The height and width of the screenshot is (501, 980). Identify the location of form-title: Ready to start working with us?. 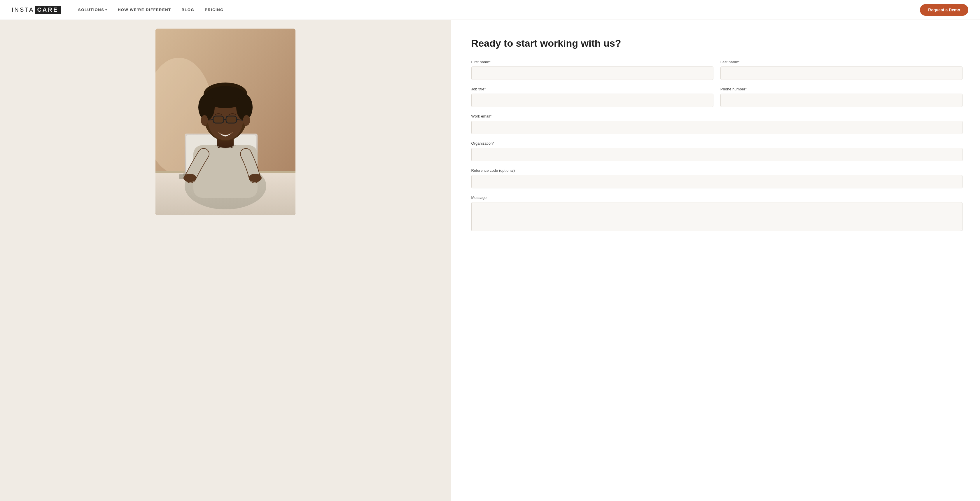
(717, 43).